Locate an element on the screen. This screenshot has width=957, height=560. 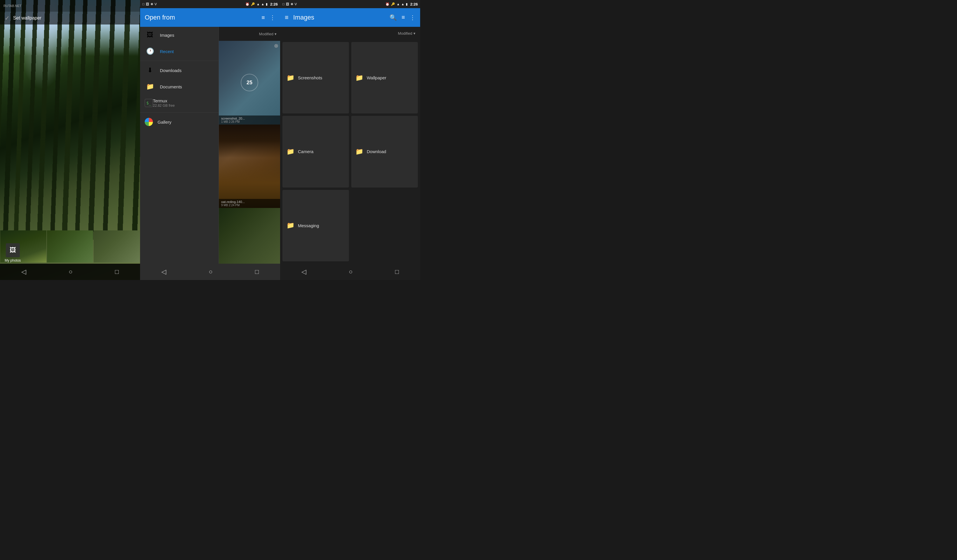
preview-img-info-2: oat-reding-140... 9 MB 2:24 PM is located at coordinates (250, 203).